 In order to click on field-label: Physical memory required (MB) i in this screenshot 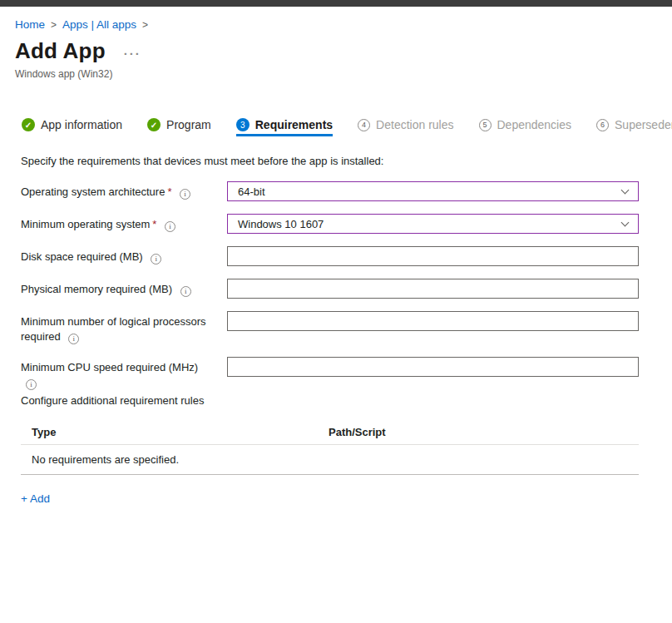, I will do `click(124, 288)`.